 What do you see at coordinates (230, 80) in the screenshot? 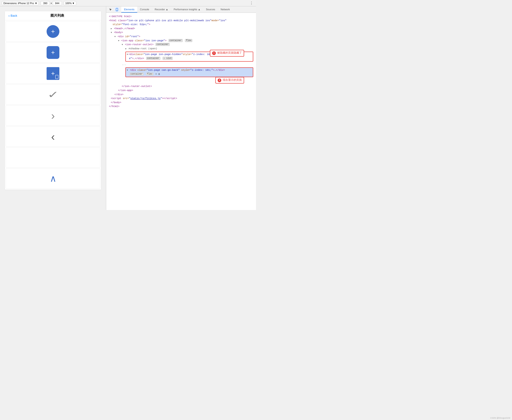
I see `annotation-callout-2: 2 现在显示的页面` at bounding box center [230, 80].